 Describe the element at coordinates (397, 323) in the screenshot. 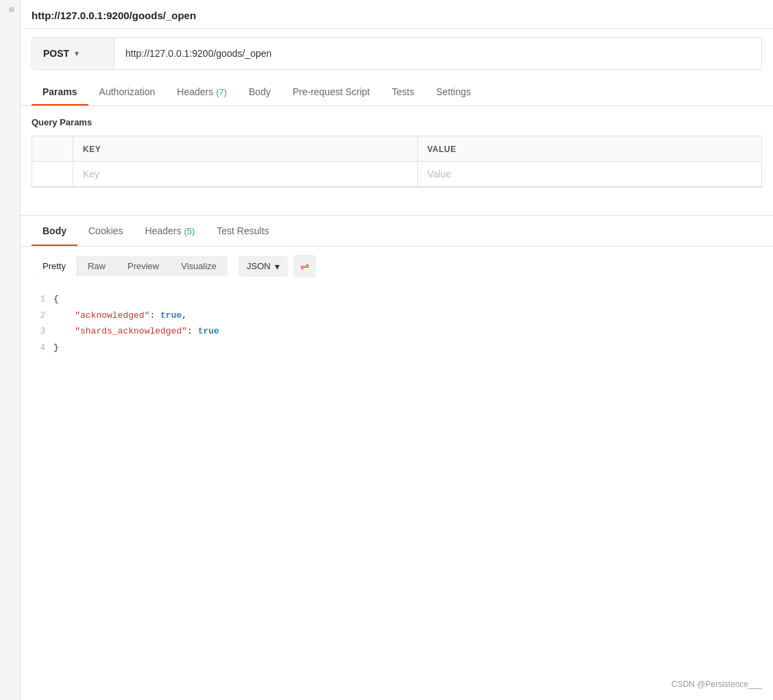

I see `json-viewer: 1 { 2 "acknowledged": true, 3 "shards_ac…` at that location.